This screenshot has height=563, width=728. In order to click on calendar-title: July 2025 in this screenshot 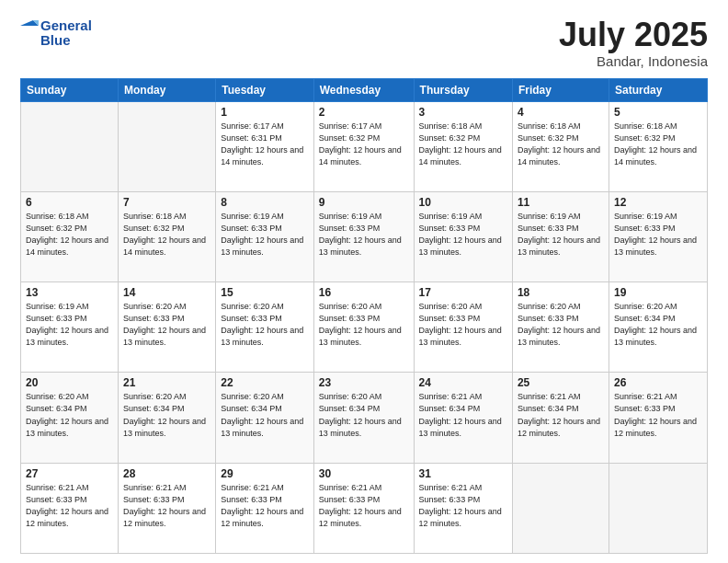, I will do `click(633, 35)`.